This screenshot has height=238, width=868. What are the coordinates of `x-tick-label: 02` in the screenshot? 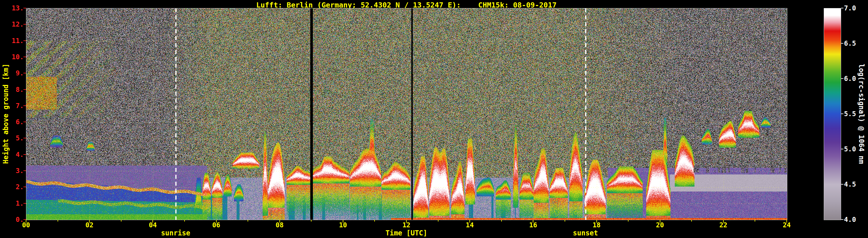 It's located at (89, 225).